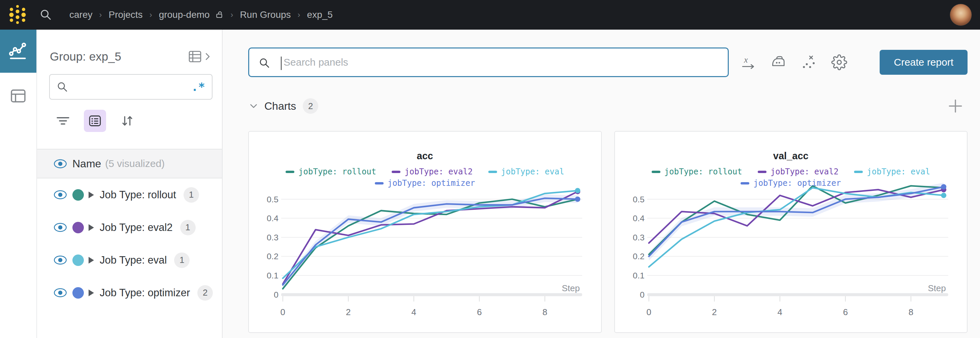 The width and height of the screenshot is (980, 338). Describe the element at coordinates (201, 15) in the screenshot. I see `breadcrumb: carey›Projects›group-demo ›Run Groups›ex…` at that location.